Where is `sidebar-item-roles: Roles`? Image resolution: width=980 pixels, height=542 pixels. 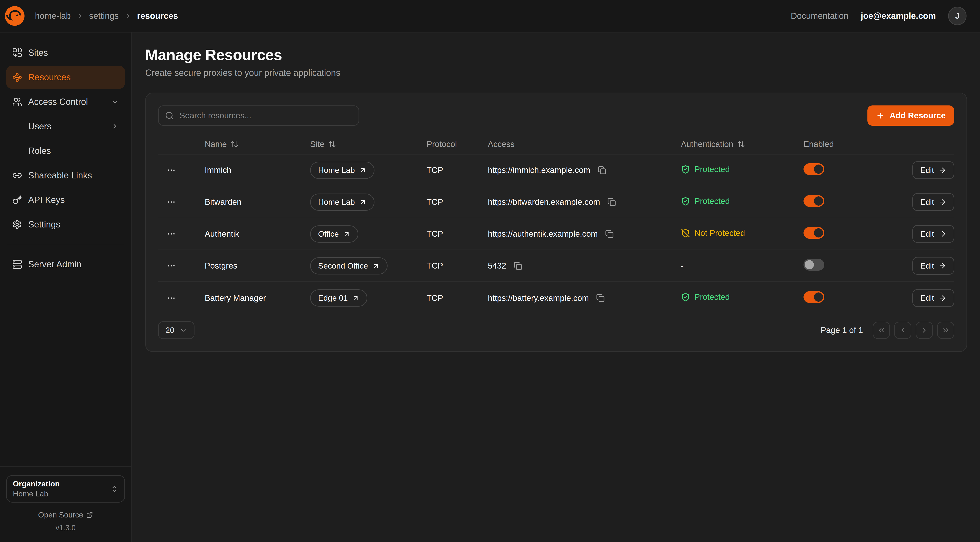
sidebar-item-roles: Roles is located at coordinates (65, 151).